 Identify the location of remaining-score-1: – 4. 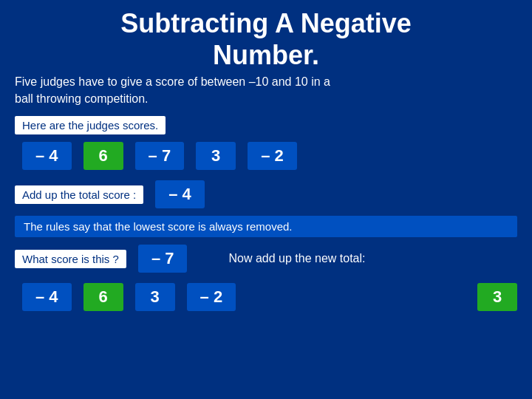
(47, 297).